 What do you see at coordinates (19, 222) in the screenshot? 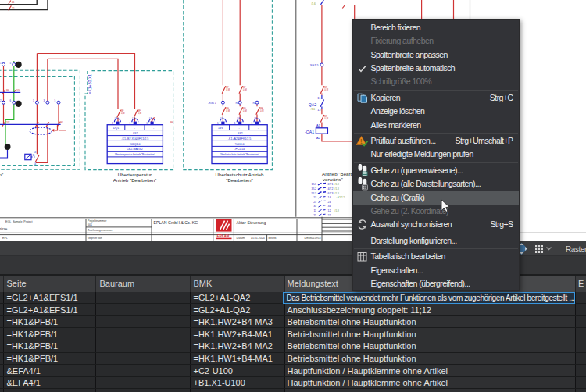
I see `svg-text: EGL_Sample_Project` at bounding box center [19, 222].